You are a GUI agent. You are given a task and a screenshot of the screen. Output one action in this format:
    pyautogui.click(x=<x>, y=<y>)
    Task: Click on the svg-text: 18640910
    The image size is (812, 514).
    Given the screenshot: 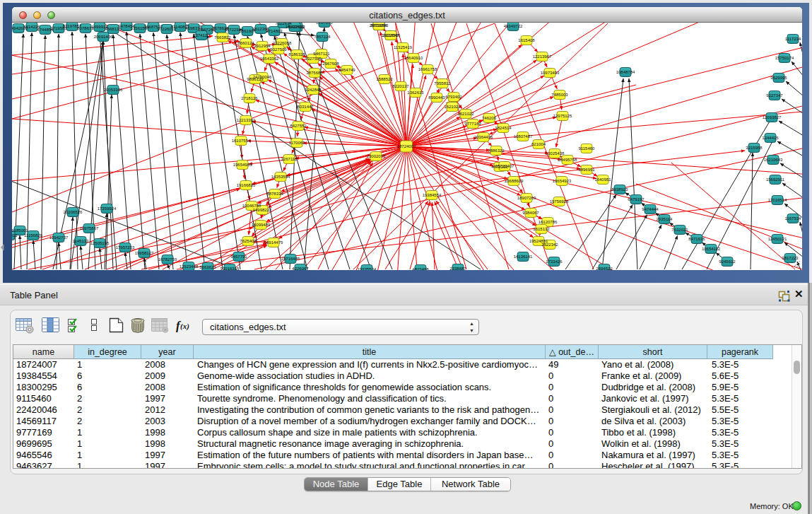 What is the action you would take?
    pyautogui.click(x=414, y=58)
    